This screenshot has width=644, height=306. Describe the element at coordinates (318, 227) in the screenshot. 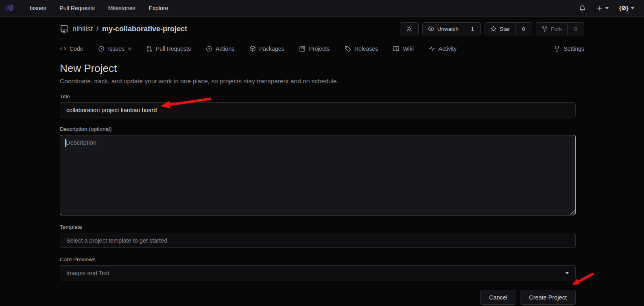

I see `template-label: Template` at that location.